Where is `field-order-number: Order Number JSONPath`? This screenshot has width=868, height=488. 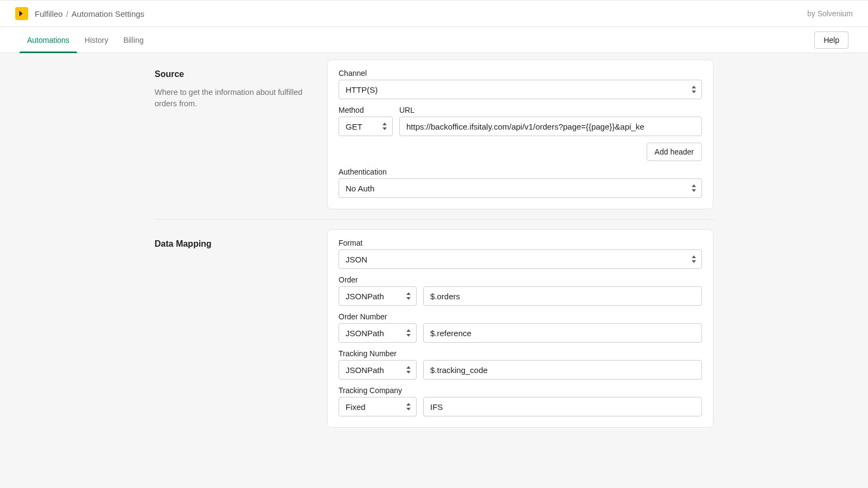
field-order-number: Order Number JSONPath is located at coordinates (520, 328).